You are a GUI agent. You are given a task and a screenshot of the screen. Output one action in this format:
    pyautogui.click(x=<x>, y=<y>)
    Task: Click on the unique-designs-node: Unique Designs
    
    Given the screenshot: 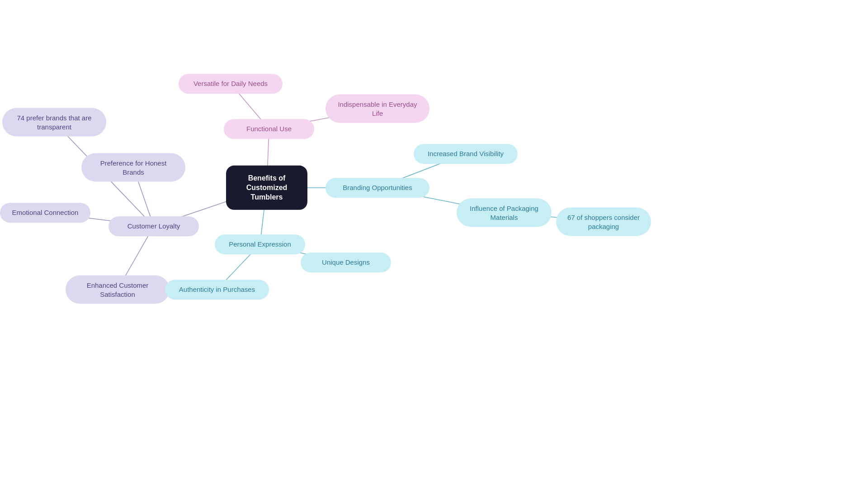 What is the action you would take?
    pyautogui.click(x=346, y=262)
    